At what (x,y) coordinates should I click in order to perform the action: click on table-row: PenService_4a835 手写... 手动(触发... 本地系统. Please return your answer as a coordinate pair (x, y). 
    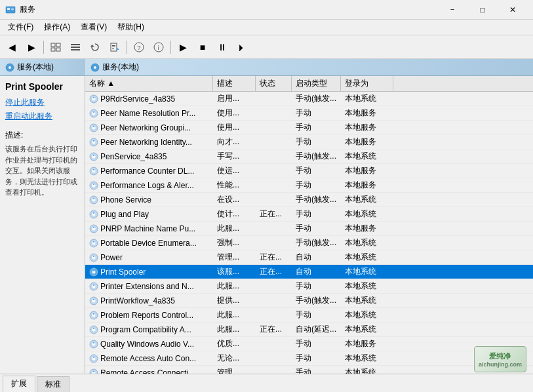
    Looking at the image, I should click on (309, 157).